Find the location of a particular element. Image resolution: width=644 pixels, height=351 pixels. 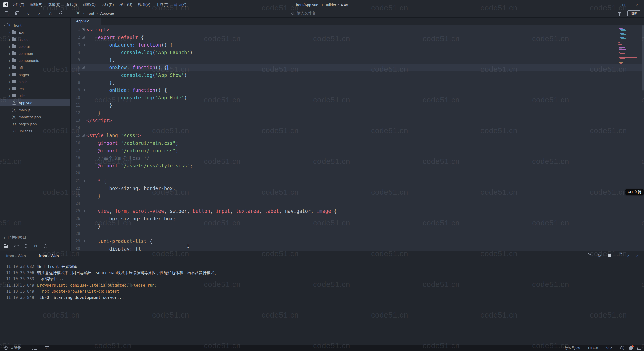

sync-icon: ↻ is located at coordinates (36, 246).